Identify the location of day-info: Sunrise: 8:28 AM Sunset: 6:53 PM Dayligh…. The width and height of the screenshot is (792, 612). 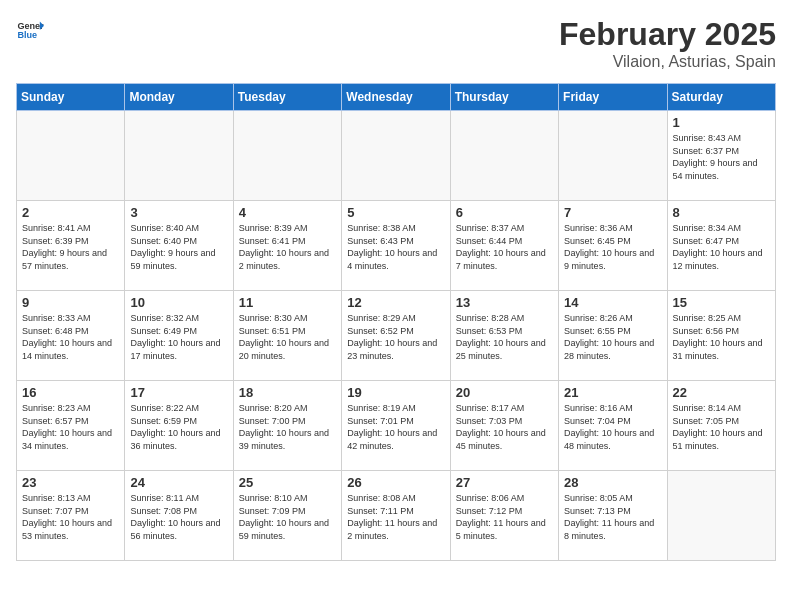
(504, 337).